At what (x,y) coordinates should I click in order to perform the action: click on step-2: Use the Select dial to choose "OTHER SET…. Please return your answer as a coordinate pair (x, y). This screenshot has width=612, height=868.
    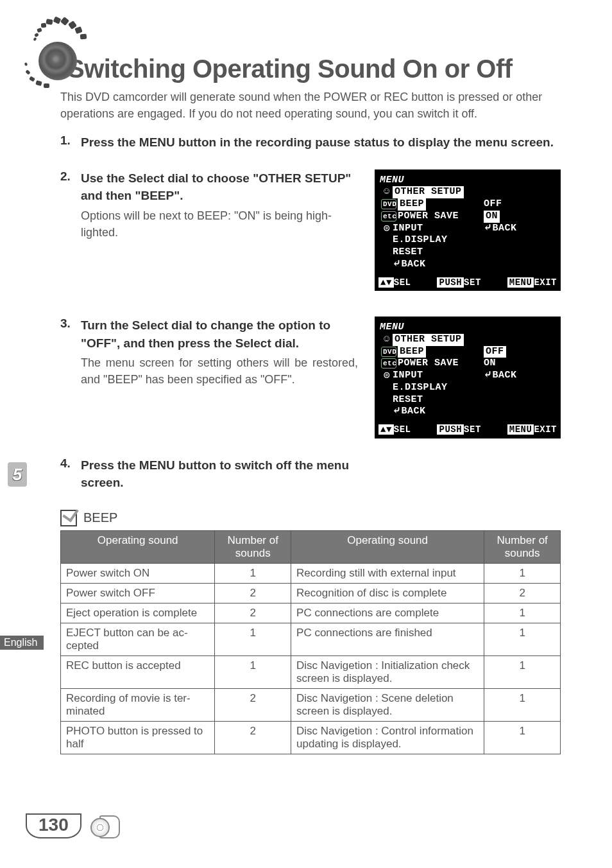
    Looking at the image, I should click on (310, 230).